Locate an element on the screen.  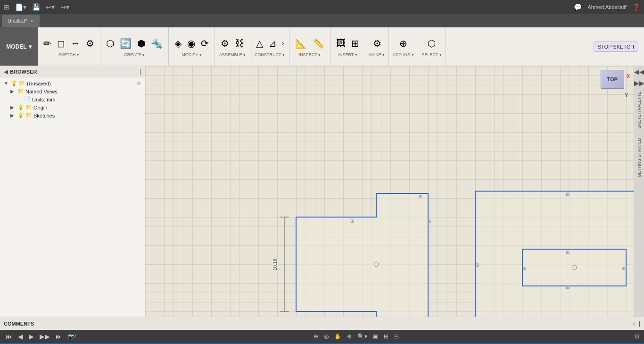
playback-play-icon: ▶ is located at coordinates (31, 336).